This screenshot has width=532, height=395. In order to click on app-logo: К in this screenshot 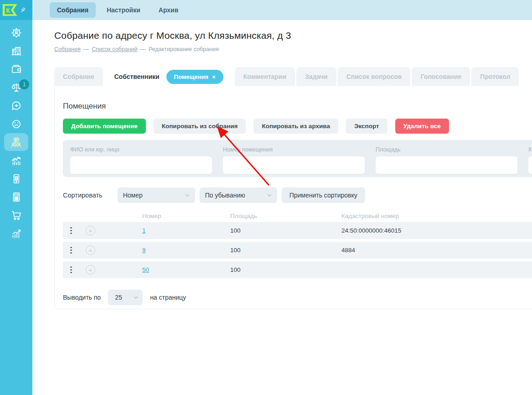, I will do `click(16, 10)`.